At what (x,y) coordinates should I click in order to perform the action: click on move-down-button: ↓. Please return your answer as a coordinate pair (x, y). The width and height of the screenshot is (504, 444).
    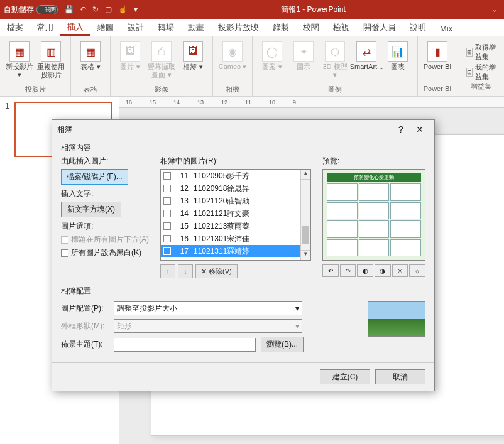
    Looking at the image, I should click on (185, 271).